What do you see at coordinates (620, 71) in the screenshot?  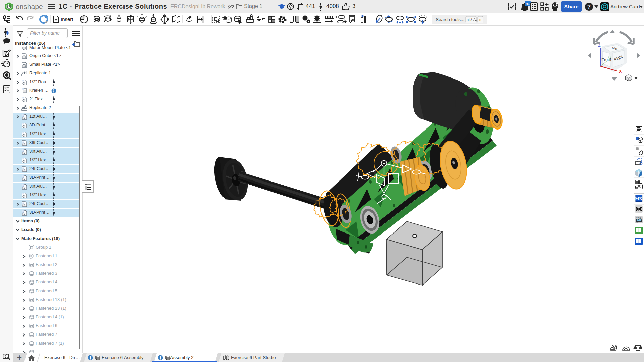 I see `svg-text: X` at bounding box center [620, 71].